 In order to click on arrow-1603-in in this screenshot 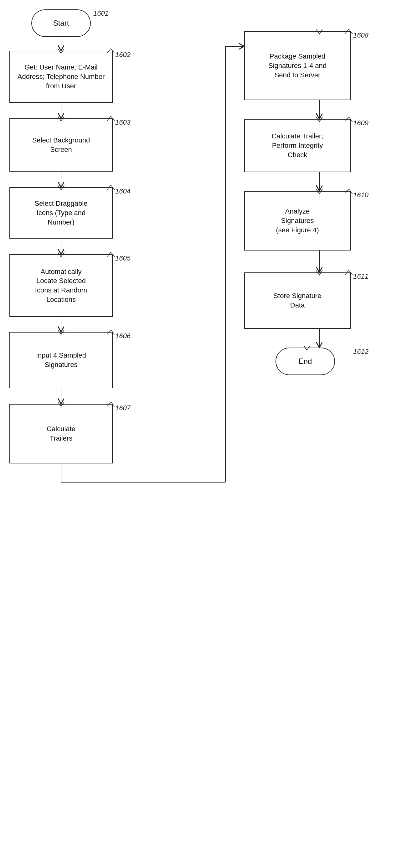, I will do `click(61, 119)`.